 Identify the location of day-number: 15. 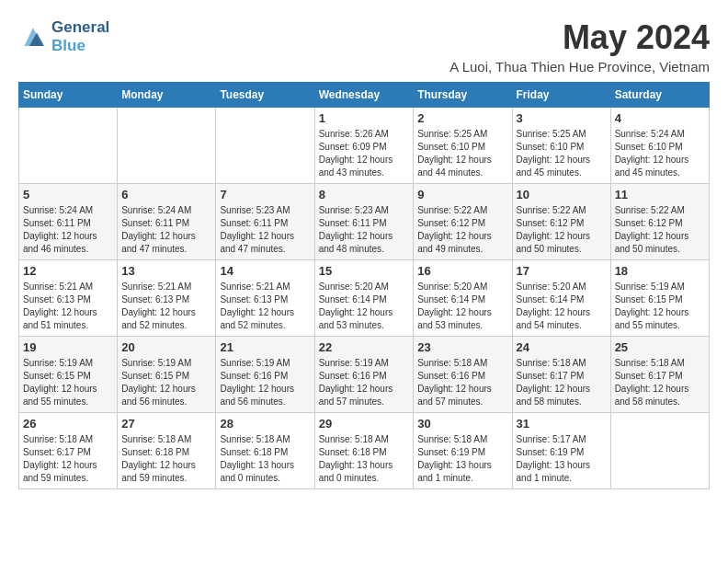
(364, 270).